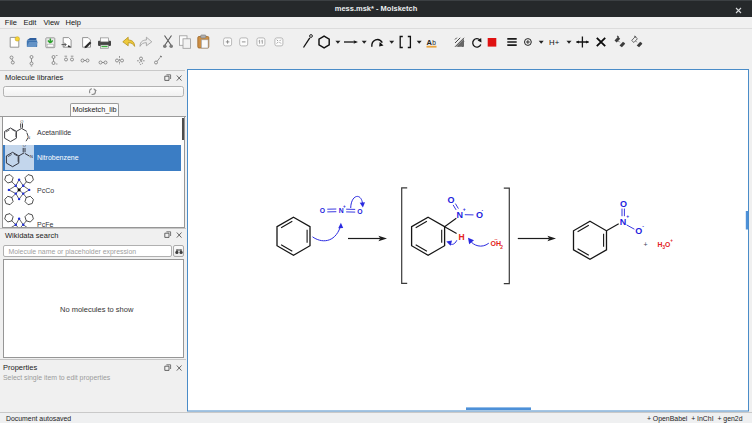 This screenshot has height=423, width=752. Describe the element at coordinates (502, 248) in the screenshot. I see `svg-text: 2` at that location.